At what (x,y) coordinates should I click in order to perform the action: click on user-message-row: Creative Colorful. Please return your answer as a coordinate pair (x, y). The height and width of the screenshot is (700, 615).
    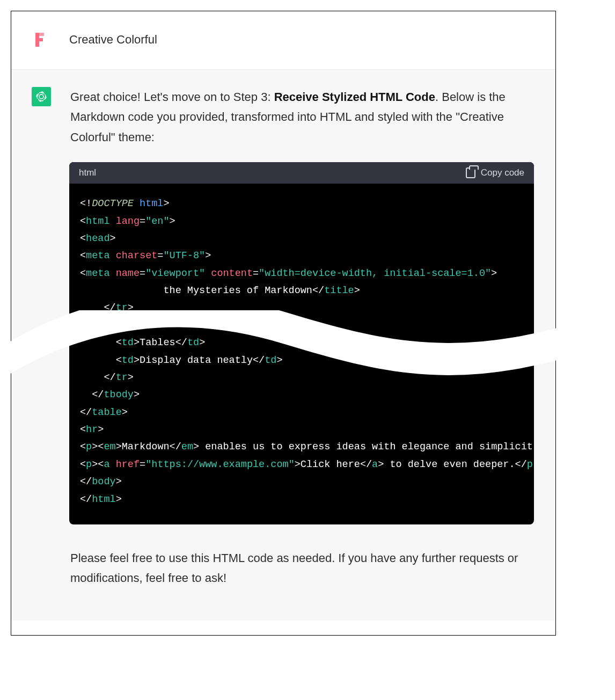
    Looking at the image, I should click on (283, 41).